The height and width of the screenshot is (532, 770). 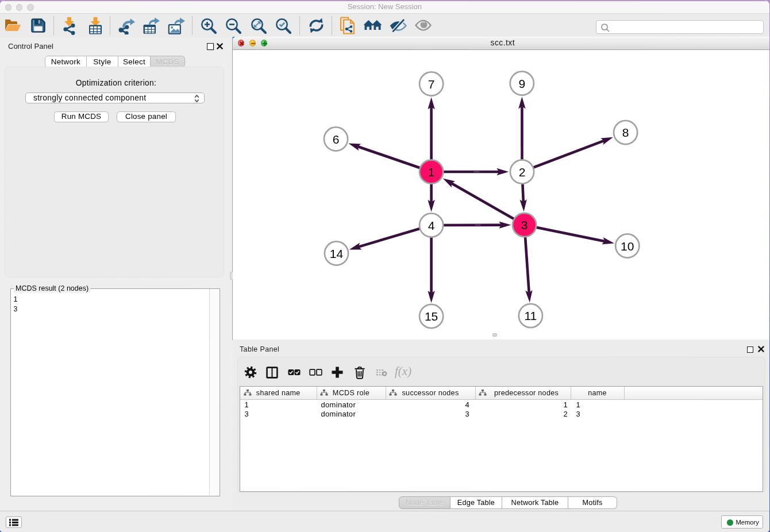 What do you see at coordinates (336, 139) in the screenshot?
I see `svg-text: 6` at bounding box center [336, 139].